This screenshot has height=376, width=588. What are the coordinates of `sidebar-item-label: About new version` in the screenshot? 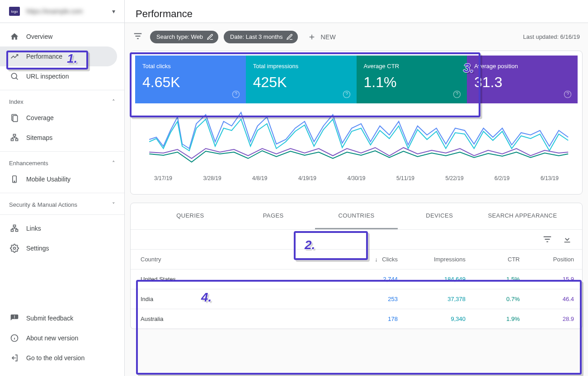 It's located at (52, 338).